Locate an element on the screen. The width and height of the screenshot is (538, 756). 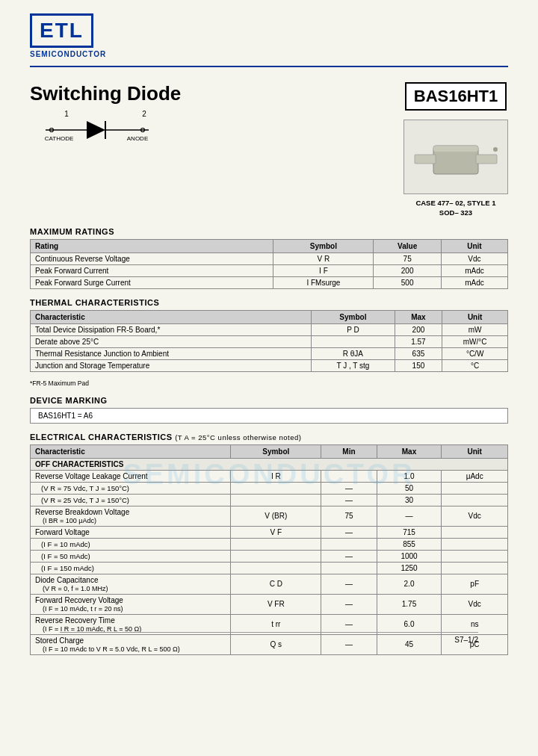
table-row: Diode Capacitance(V R = 0, f = 1.0 MHz) … is located at coordinates (269, 584).